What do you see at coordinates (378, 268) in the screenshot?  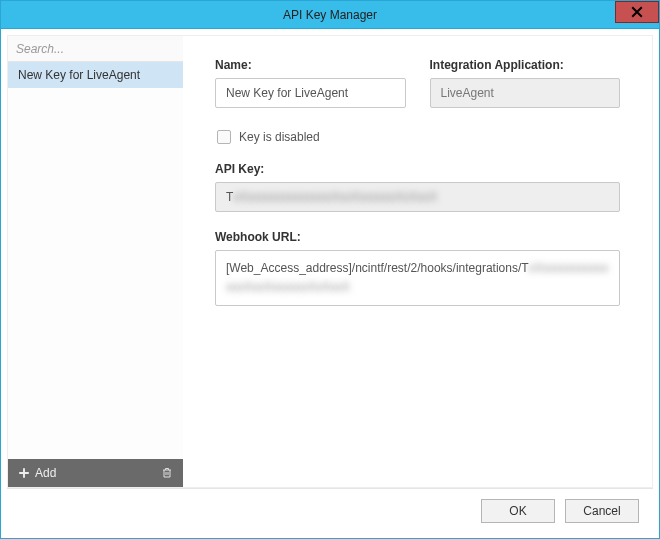 I see `webhook-value-visible: [Web_Access_address]/ncintf/rest/2/hooks…` at bounding box center [378, 268].